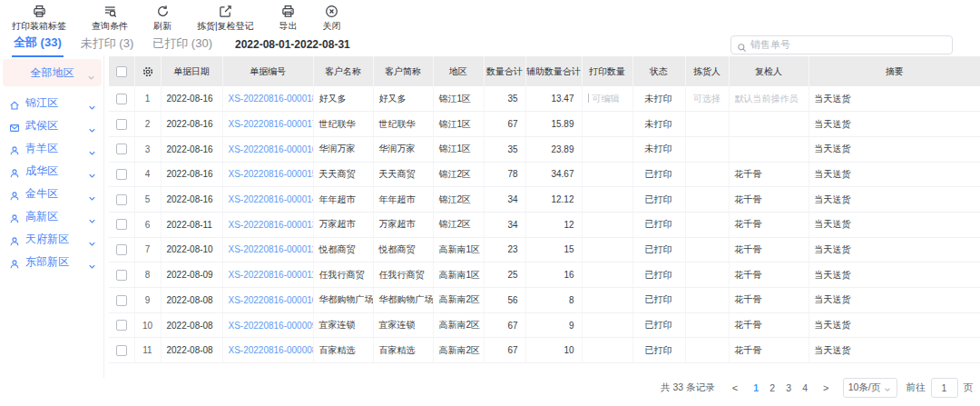 The height and width of the screenshot is (406, 980). What do you see at coordinates (52, 104) in the screenshot?
I see `sidebar-item-region-1: 锦江区` at bounding box center [52, 104].